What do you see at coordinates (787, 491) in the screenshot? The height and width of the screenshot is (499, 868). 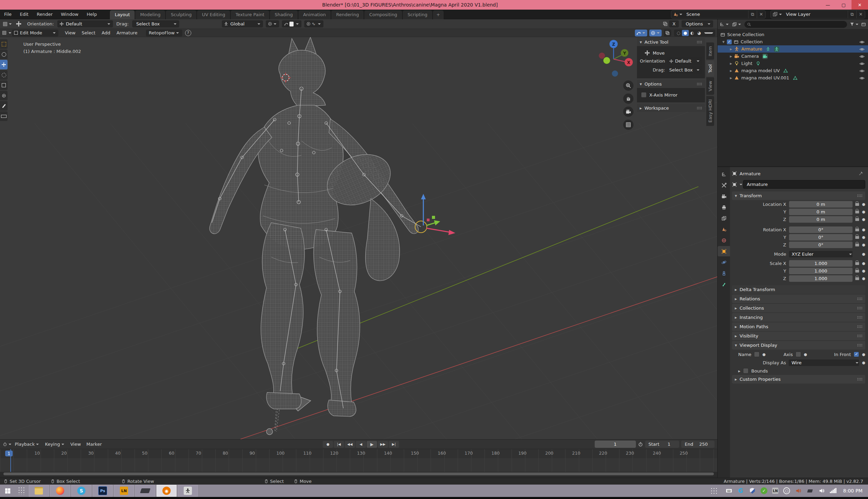 I see `creative-cloud-icon` at bounding box center [787, 491].